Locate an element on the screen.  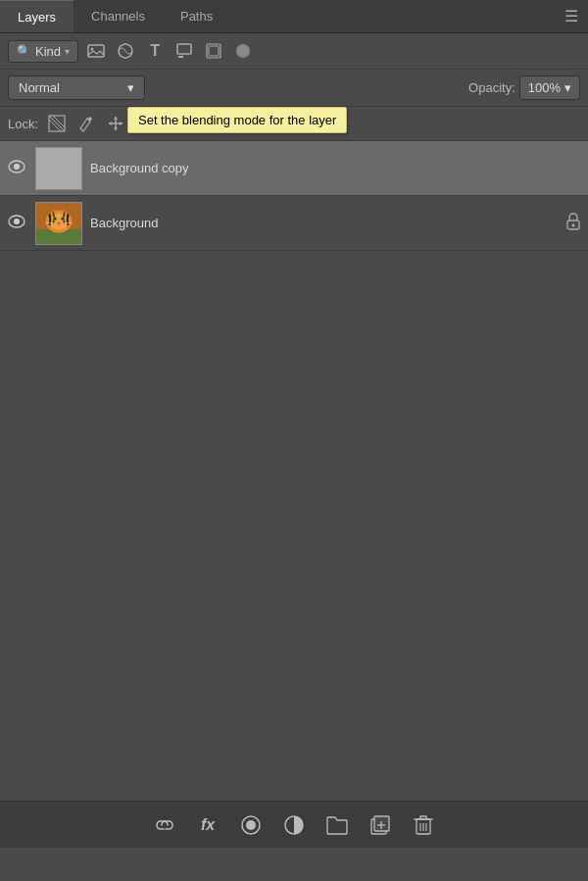
opacity-select: 100% ▾ is located at coordinates (550, 88).